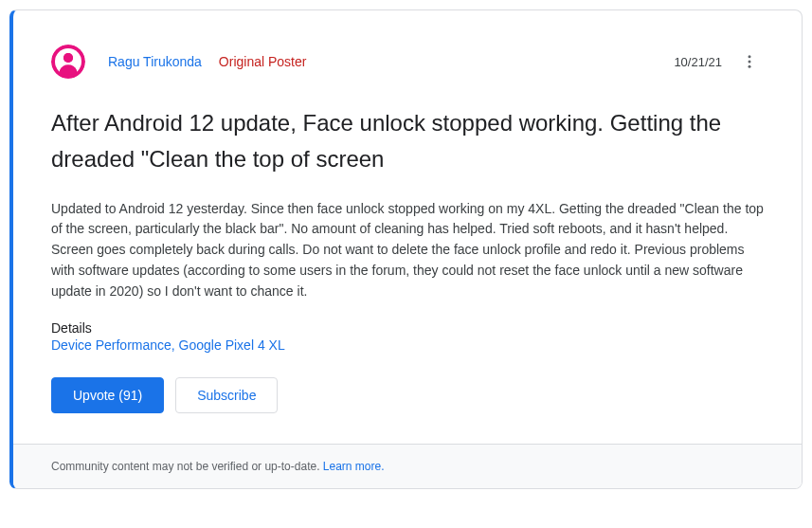  I want to click on post-header: Ragu Tirukonda Original Poster 10/21/21, so click(407, 62).